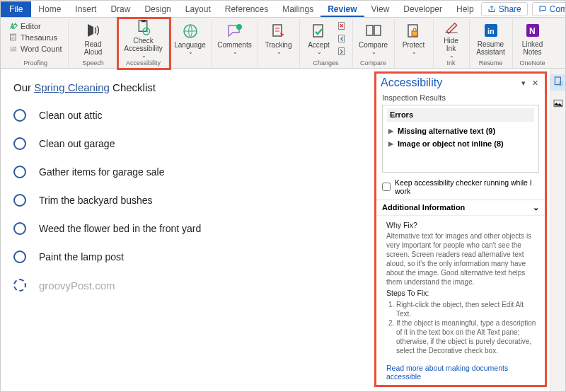  Describe the element at coordinates (283, 9) in the screenshot. I see `menu-tabs: File Home Insert Draw Design Layout Refe…` at that location.